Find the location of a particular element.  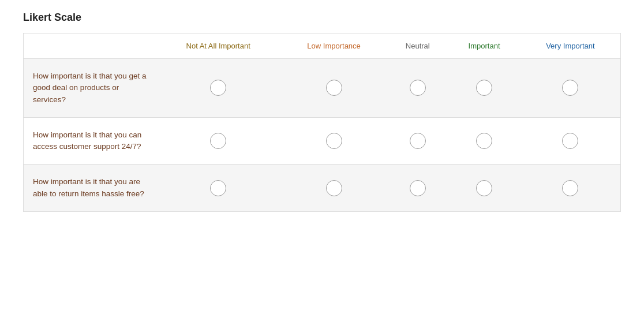

header-important: Important is located at coordinates (484, 46).